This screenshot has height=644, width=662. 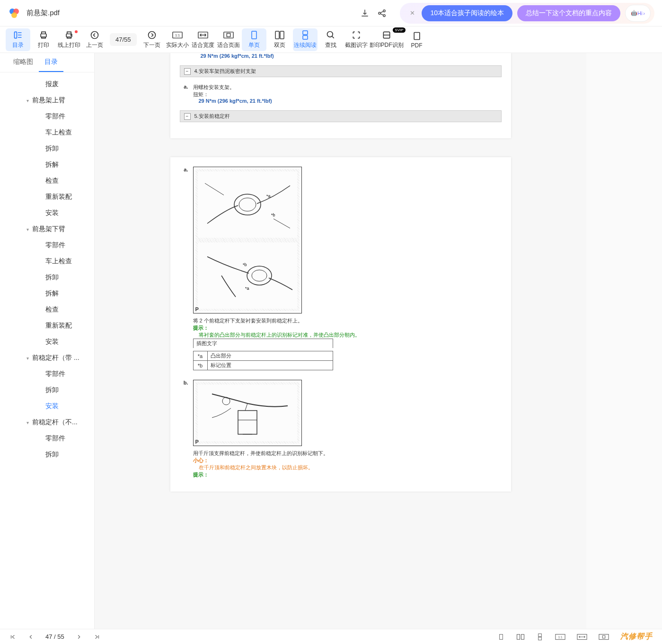 I want to click on single-page-icon, so click(x=254, y=35).